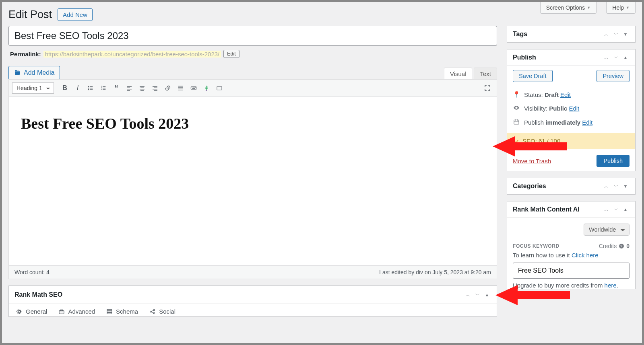 Image resolution: width=644 pixels, height=345 pixels. Describe the element at coordinates (116, 88) in the screenshot. I see `quote-button: “` at that location.